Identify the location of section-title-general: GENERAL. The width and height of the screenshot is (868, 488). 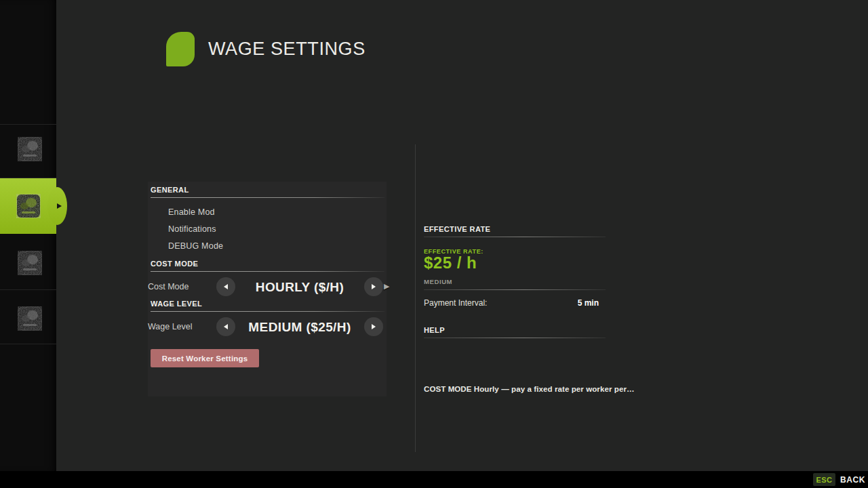
(170, 190).